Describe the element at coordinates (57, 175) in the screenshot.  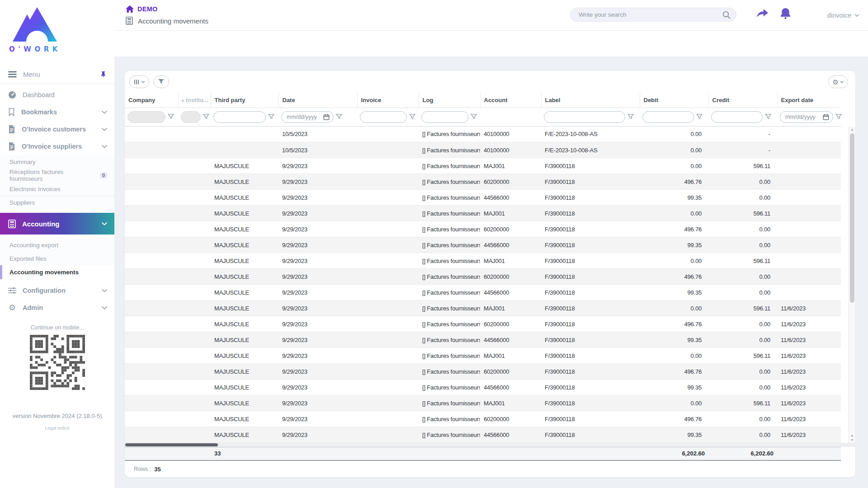
I see `sidebar-subitem-receptions: Réceptions factures fournisseurs 0` at that location.